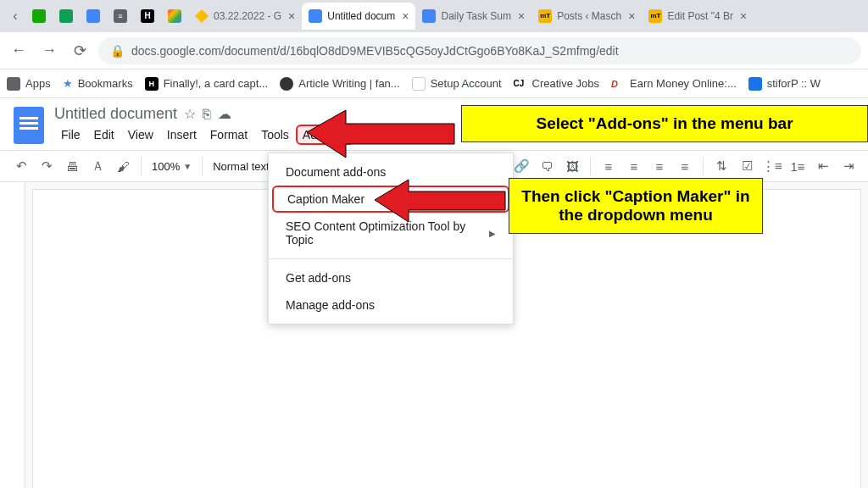 Image resolution: width=868 pixels, height=488 pixels. I want to click on back-button: ←, so click(19, 51).